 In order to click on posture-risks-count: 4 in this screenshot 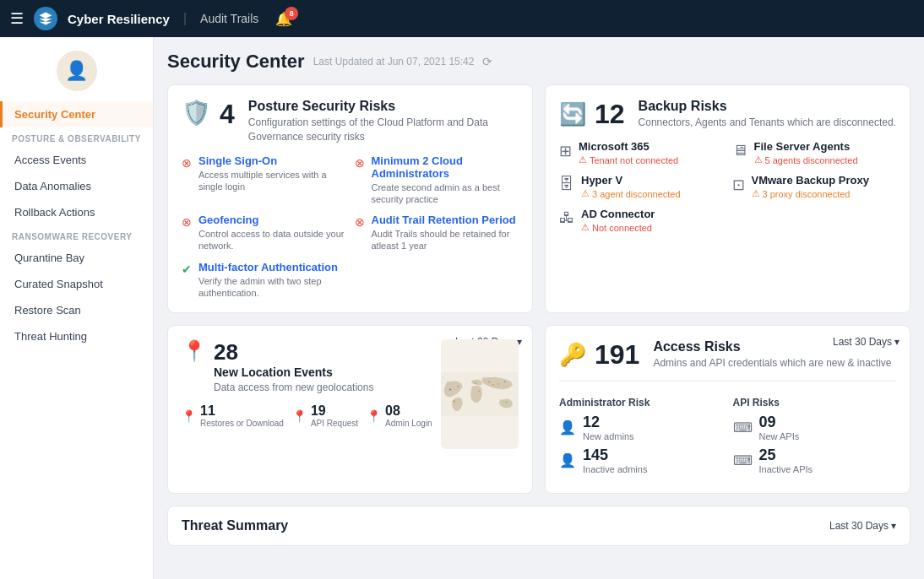, I will do `click(227, 115)`.